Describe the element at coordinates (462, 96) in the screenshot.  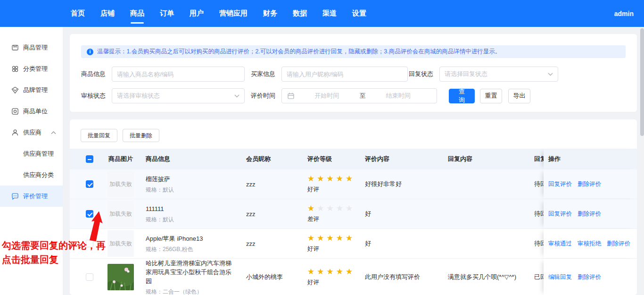
I see `search-button: 查询` at that location.